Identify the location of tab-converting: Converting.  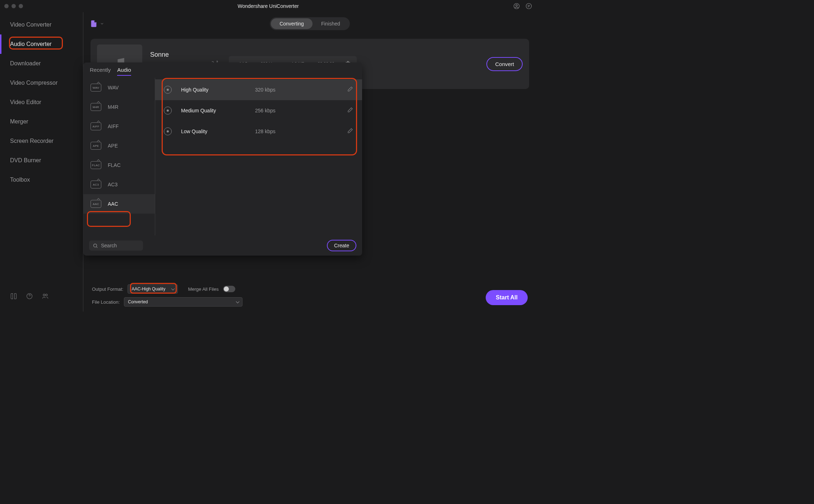
(292, 24).